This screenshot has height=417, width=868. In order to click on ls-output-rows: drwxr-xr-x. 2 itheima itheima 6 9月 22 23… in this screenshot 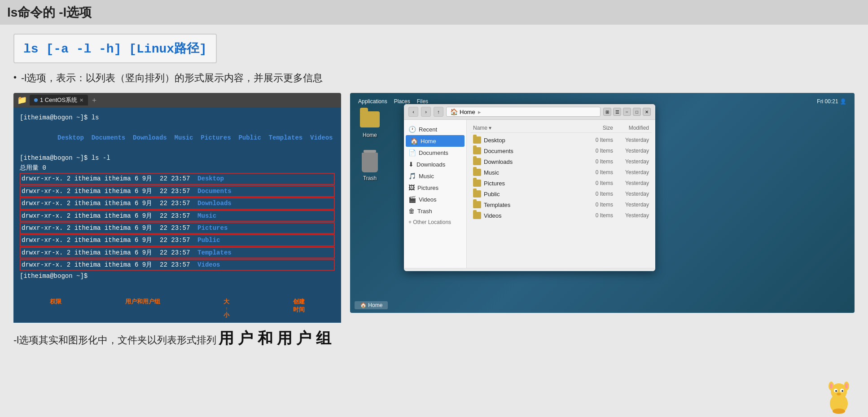, I will do `click(177, 222)`.